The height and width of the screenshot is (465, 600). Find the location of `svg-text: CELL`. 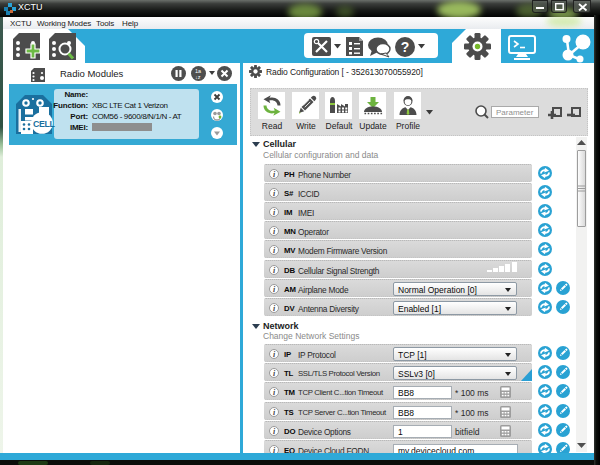

svg-text: CELL is located at coordinates (44, 124).